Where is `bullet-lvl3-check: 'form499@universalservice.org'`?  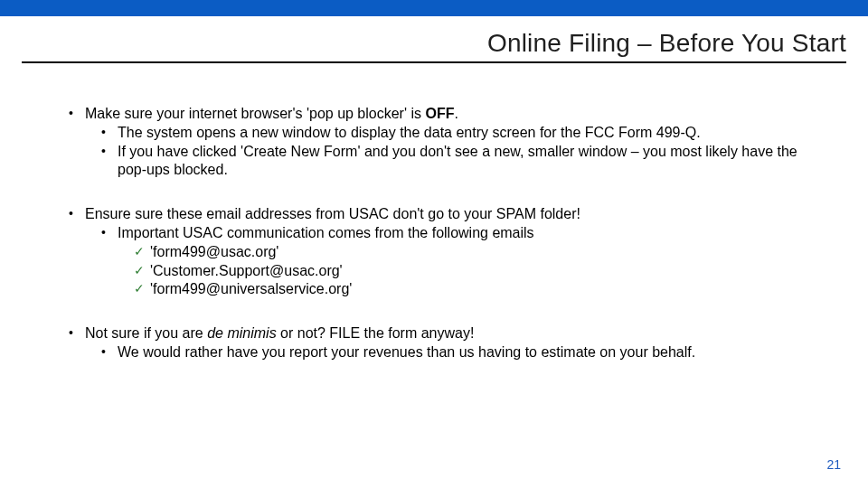
bullet-lvl3-check: 'form499@universalservice.org' is located at coordinates (434, 289).